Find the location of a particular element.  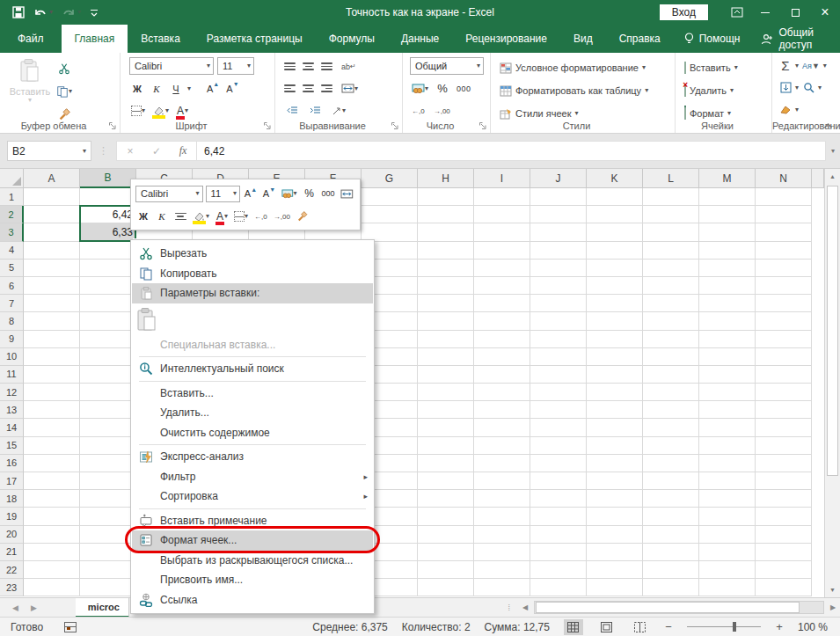

cell-K19 is located at coordinates (615, 516).